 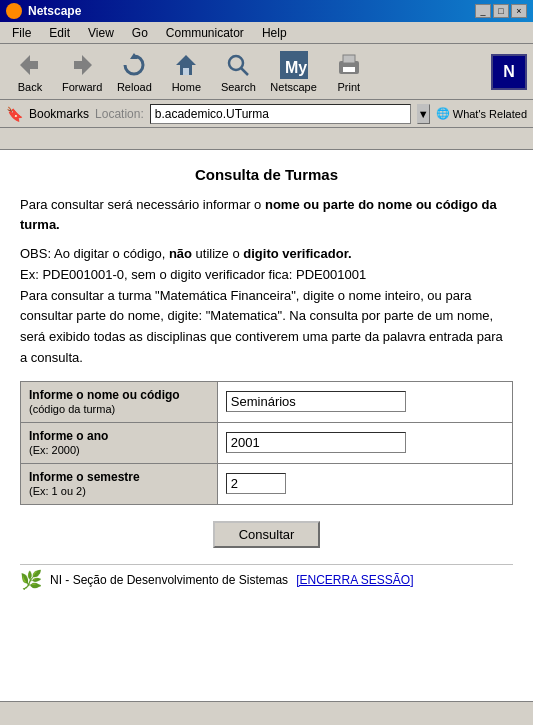 What do you see at coordinates (519, 11) in the screenshot?
I see `close-button: ×` at bounding box center [519, 11].